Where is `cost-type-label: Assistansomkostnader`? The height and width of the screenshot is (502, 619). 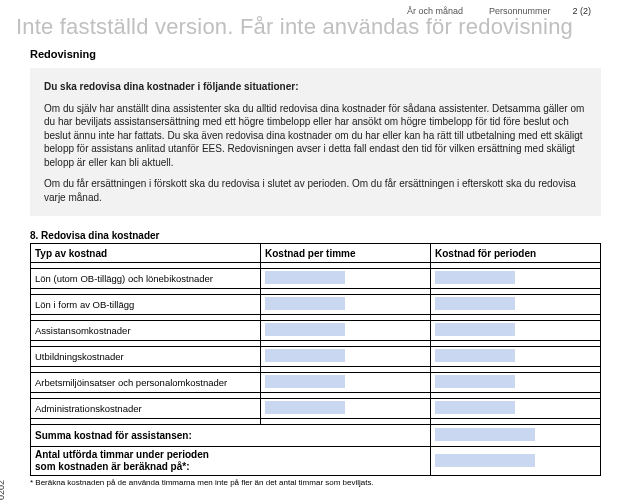 cost-type-label: Assistansomkostnader is located at coordinates (146, 331).